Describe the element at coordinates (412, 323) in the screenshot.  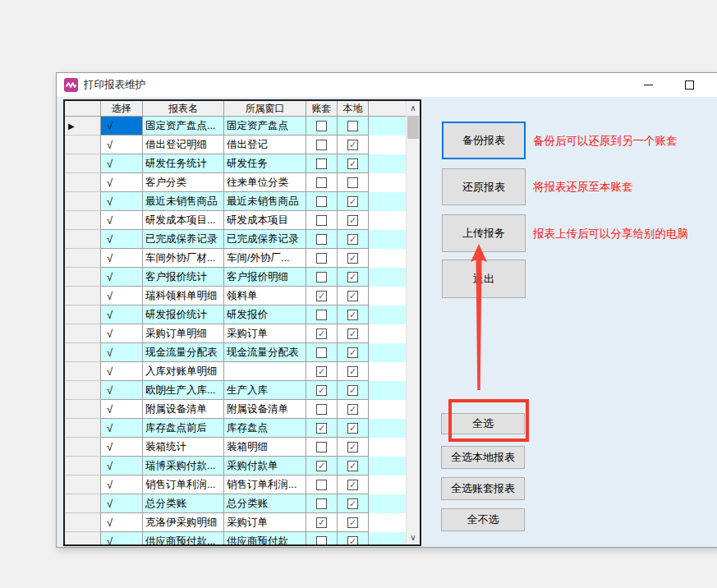
I see `vertical-scrollbar: ∧ ∨` at that location.